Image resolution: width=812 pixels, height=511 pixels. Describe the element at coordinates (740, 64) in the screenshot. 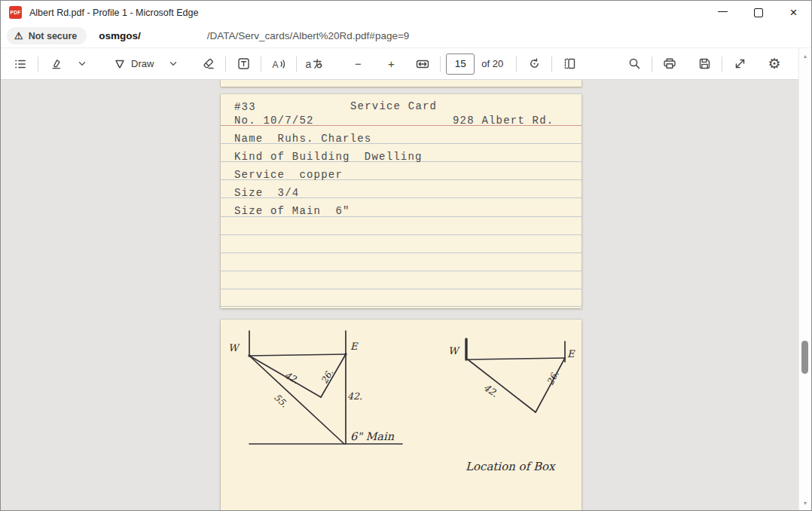

I see `fullscreen-button` at that location.